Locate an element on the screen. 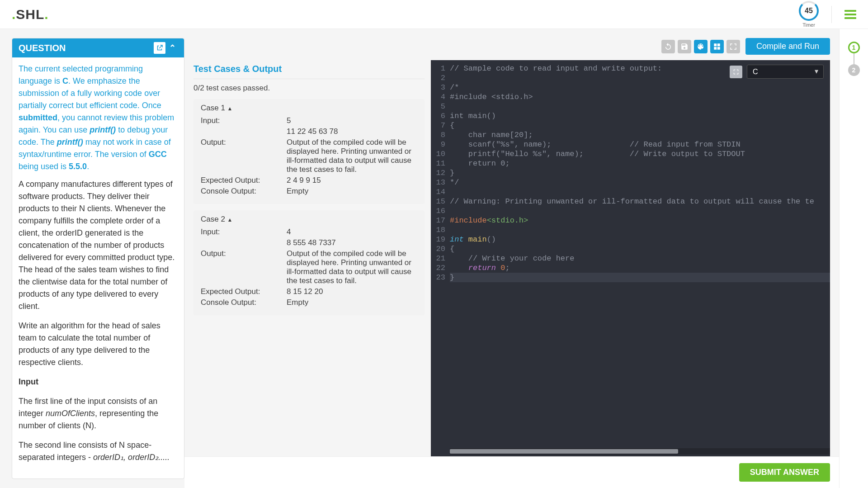  test-cases-summary: 0/2 test cases passed. is located at coordinates (309, 89).